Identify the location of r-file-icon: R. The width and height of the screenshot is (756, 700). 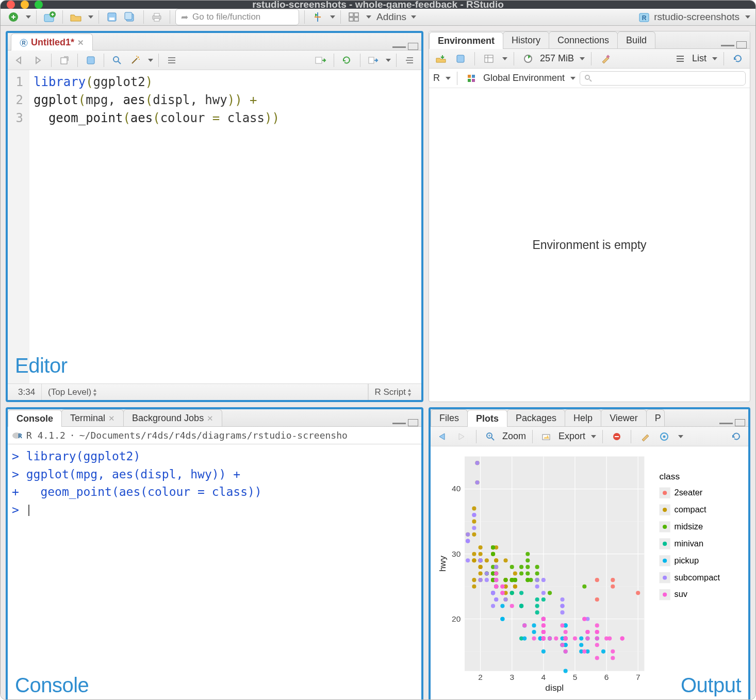
(24, 43).